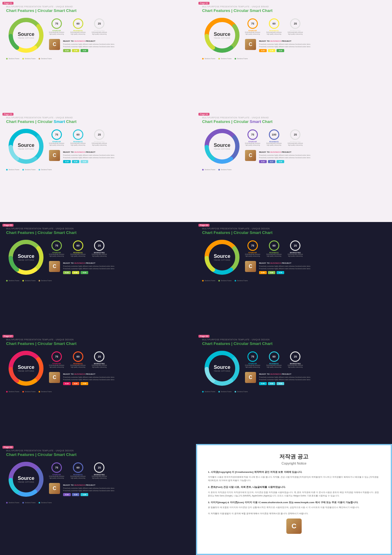 The width and height of the screenshot is (392, 555). Describe the element at coordinates (294, 278) in the screenshot. I see `slide-6: Page 06 MULTIPURPOSE PRESENTATION TEMPLA…` at that location.